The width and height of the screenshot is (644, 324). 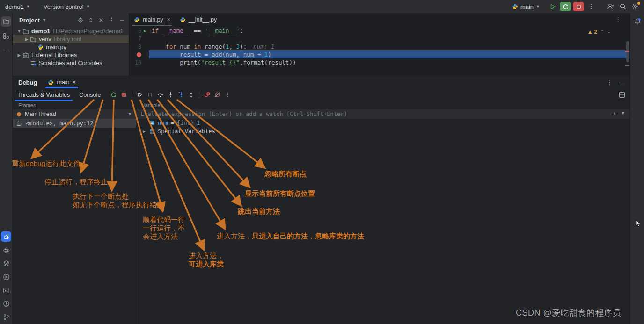 What do you see at coordinates (6, 290) in the screenshot?
I see `stripe-terminal-icon` at bounding box center [6, 290].